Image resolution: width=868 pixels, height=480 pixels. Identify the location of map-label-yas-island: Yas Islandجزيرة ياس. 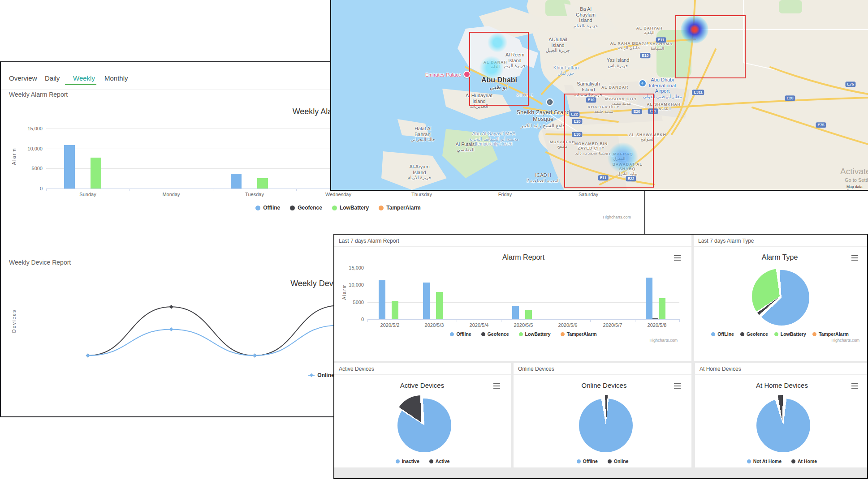
(618, 63).